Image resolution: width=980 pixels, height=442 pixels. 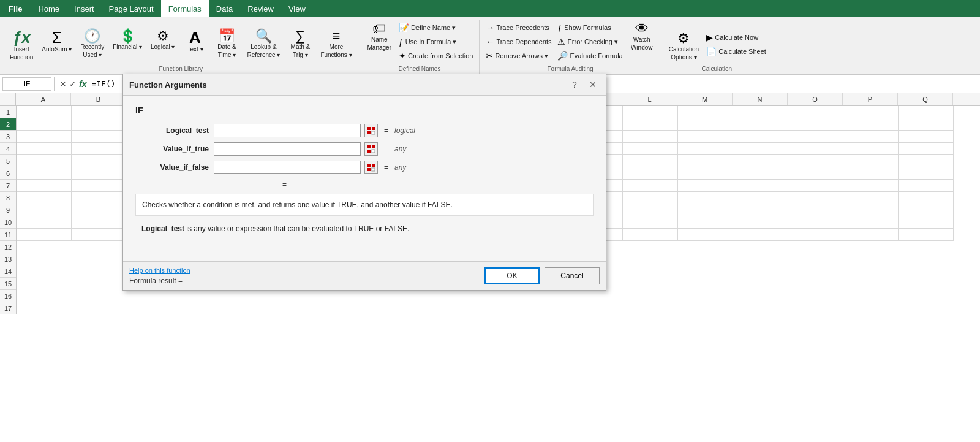 What do you see at coordinates (160, 270) in the screenshot?
I see `dialog-help-link: Help on this function` at bounding box center [160, 270].